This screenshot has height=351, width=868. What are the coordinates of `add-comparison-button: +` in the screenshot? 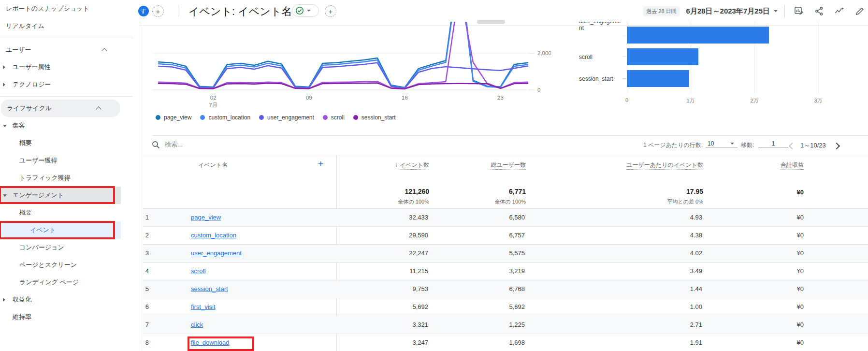 It's located at (158, 11).